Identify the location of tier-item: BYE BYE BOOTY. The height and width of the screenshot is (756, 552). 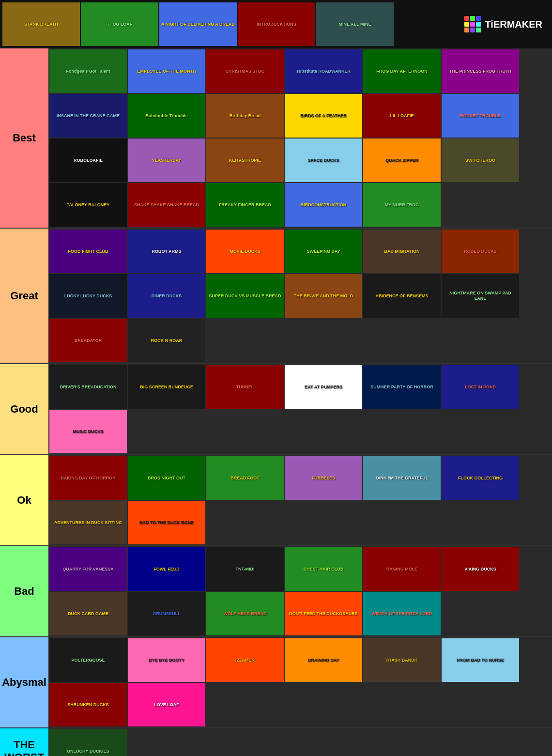
(167, 660).